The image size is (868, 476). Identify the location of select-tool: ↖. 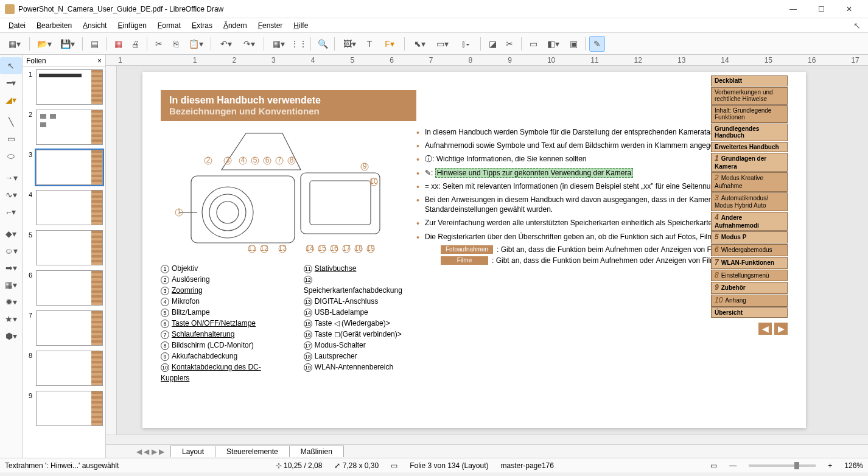
(11, 66).